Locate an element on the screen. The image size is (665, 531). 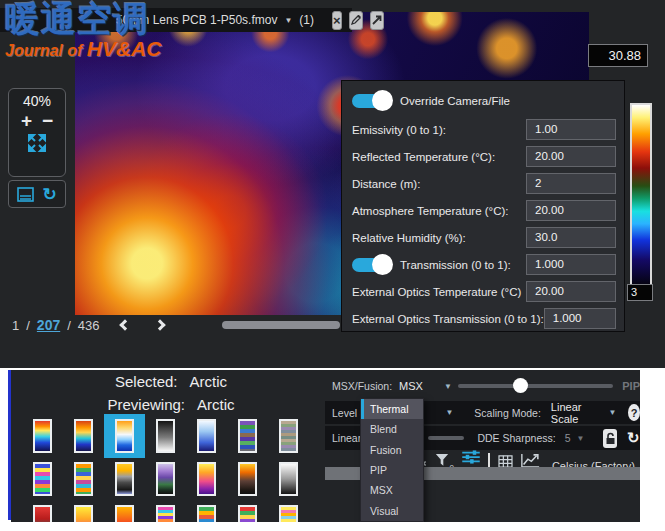
pip-label: PIP is located at coordinates (631, 386).